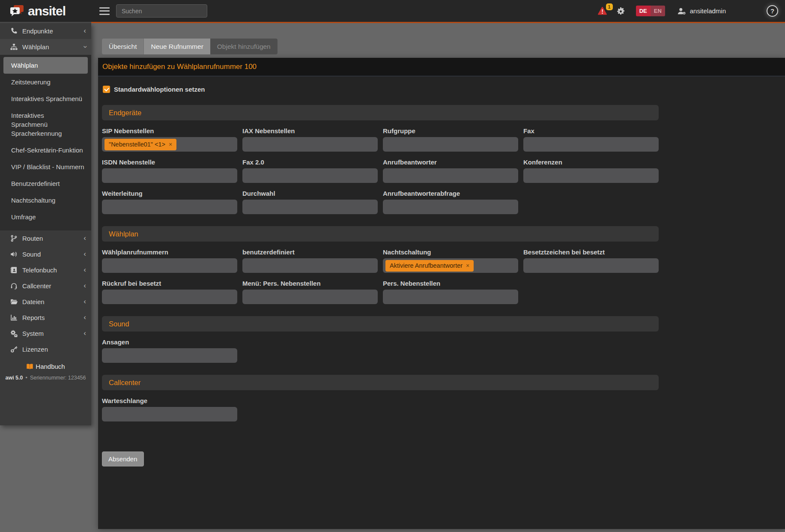 This screenshot has width=785, height=532. Describe the element at coordinates (451, 207) in the screenshot. I see `anrufbeantworterabfrage-multiselect` at that location.